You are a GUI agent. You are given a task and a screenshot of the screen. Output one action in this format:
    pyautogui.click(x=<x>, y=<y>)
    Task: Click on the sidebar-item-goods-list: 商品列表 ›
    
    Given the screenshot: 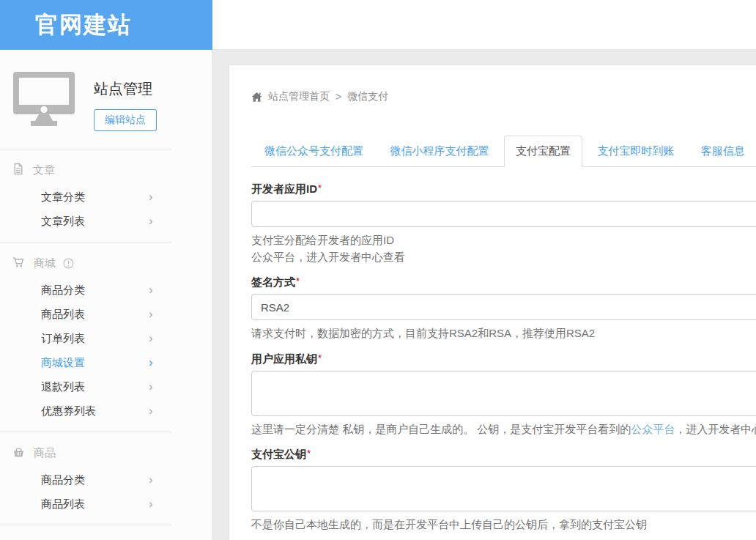 What is the action you would take?
    pyautogui.click(x=105, y=314)
    